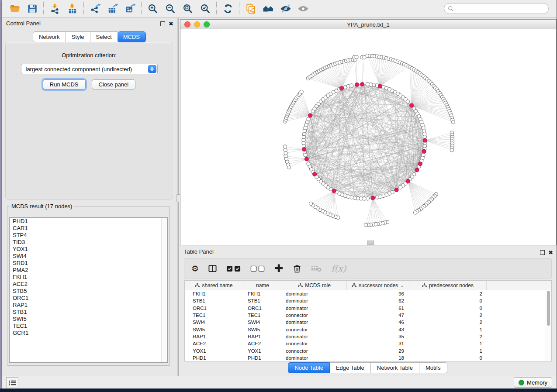 The image size is (557, 392). I want to click on mcds-result-item: ACE2, so click(88, 284).